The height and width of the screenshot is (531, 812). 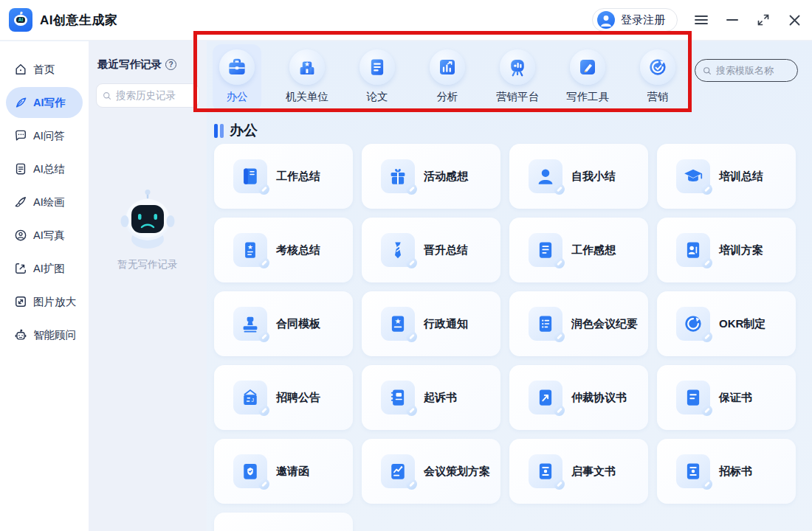 I want to click on sidebar-item-label: AI问答, so click(x=49, y=136).